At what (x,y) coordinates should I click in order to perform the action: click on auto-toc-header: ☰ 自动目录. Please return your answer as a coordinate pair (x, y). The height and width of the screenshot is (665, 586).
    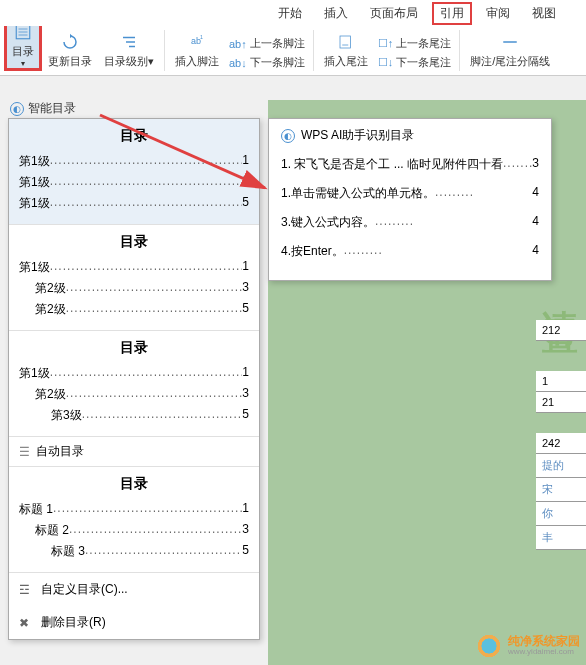
    Looking at the image, I should click on (134, 452).